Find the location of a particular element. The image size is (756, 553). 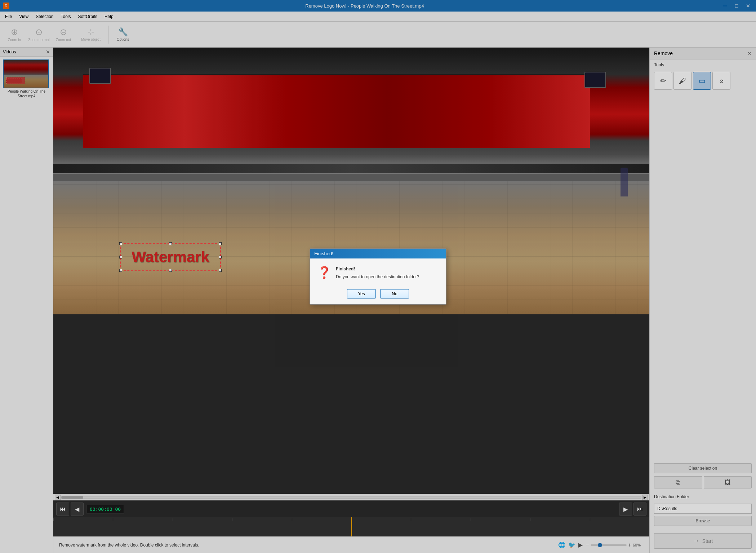

dialog-no-button: No is located at coordinates (395, 294).